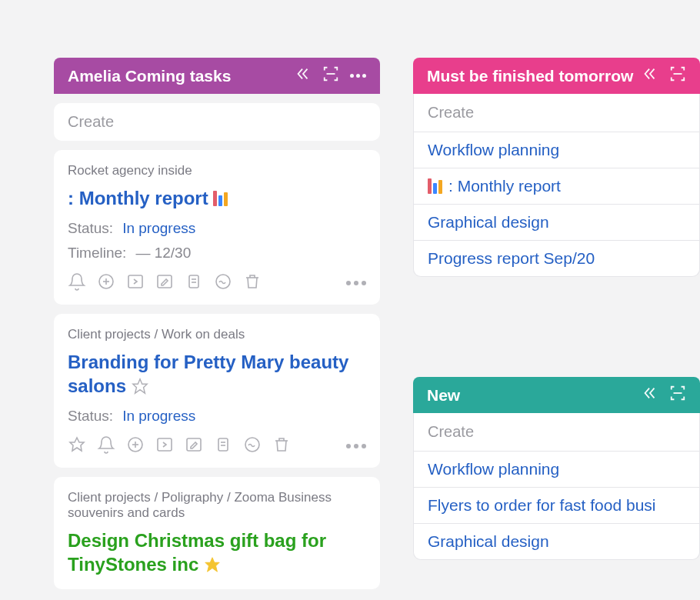 The image size is (700, 600). I want to click on list-item-label: Progress report Sep/20, so click(511, 258).